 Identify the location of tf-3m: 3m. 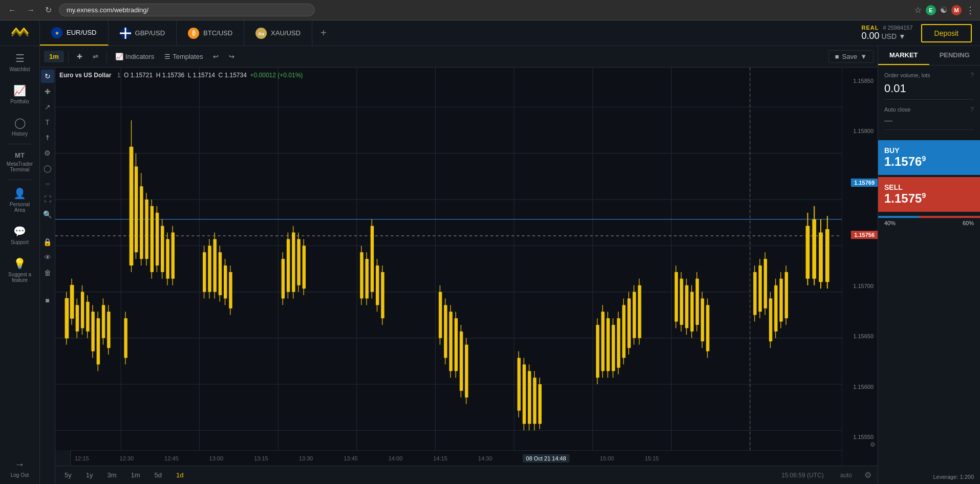
(112, 475).